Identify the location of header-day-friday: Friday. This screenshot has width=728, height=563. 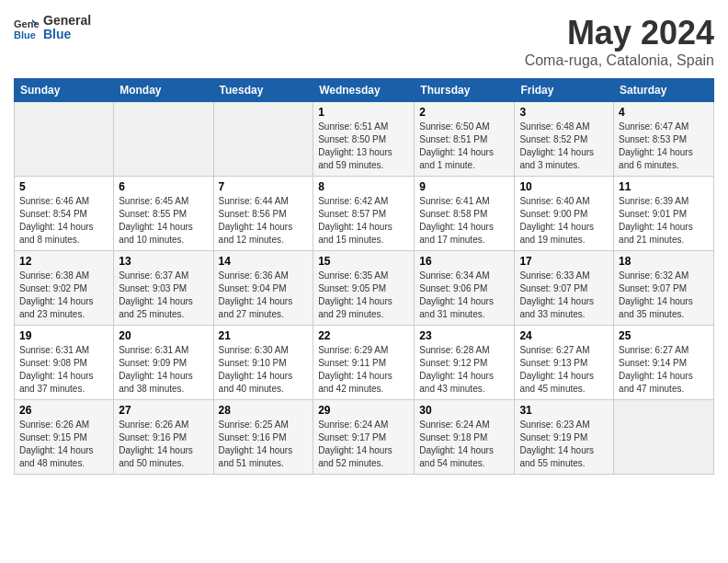
(564, 90).